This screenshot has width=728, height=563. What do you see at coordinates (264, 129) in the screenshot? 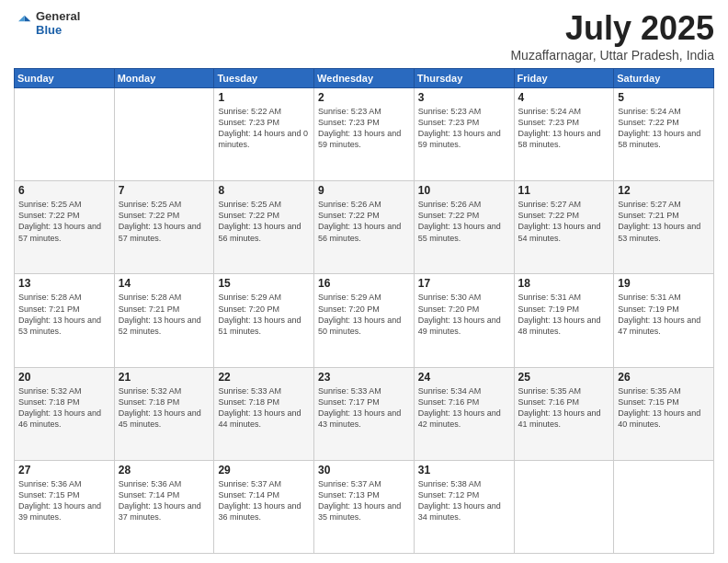
I see `day-info: Sunrise: 5:22 AMSunset: 7:23 PMDaylight:…` at bounding box center [264, 129].